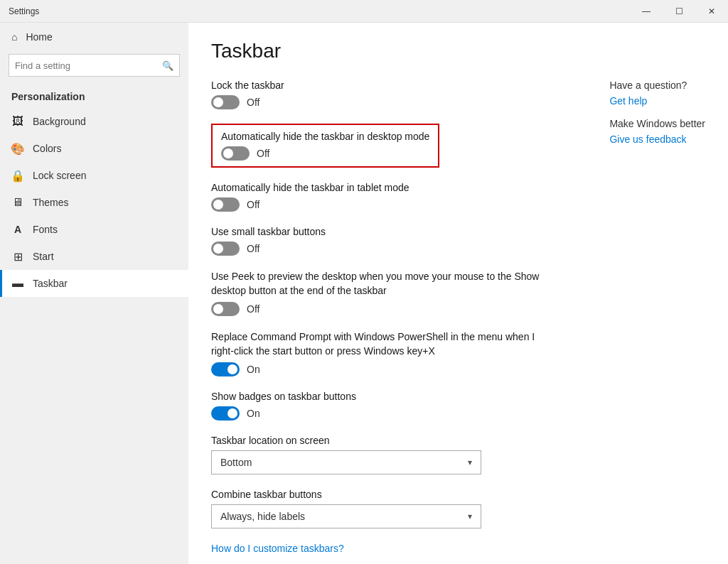 The height and width of the screenshot is (564, 728). I want to click on taskbar-location-value: Bottom, so click(236, 462).